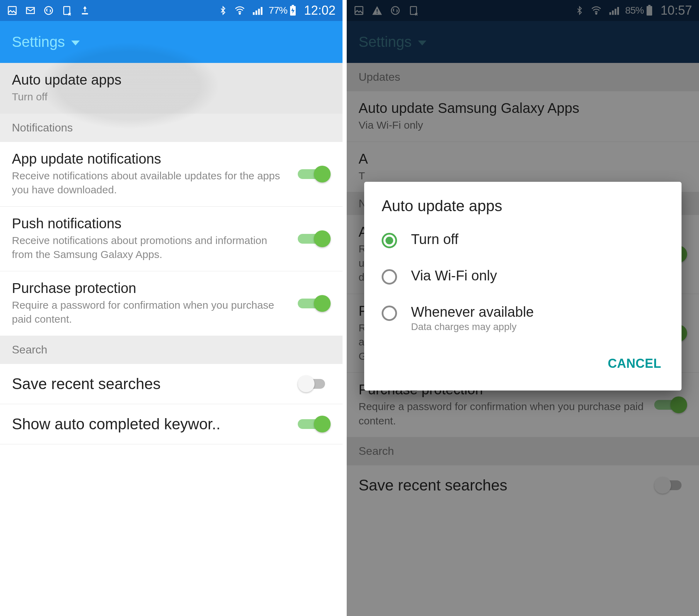 This screenshot has height=616, width=699. I want to click on option-label: Via Wi-Fi only, so click(454, 275).